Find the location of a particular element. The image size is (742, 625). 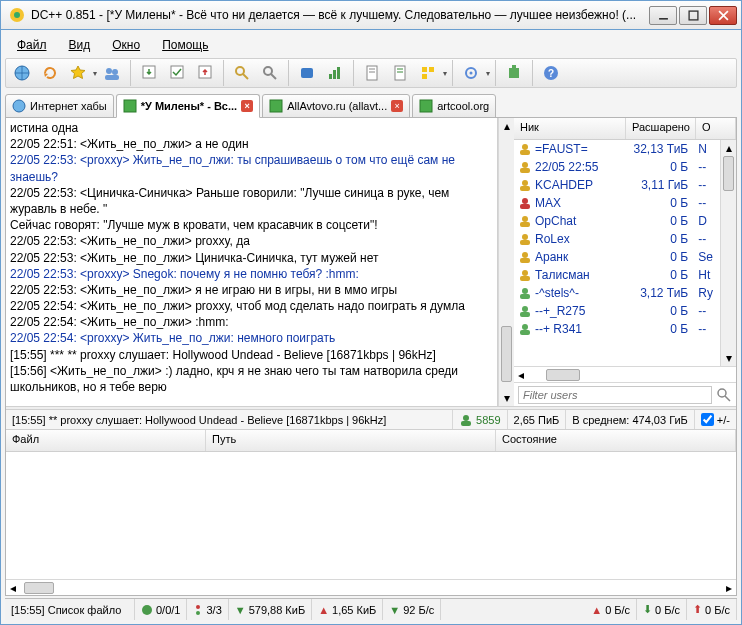

user-gold-icon is located at coordinates (525, 239).